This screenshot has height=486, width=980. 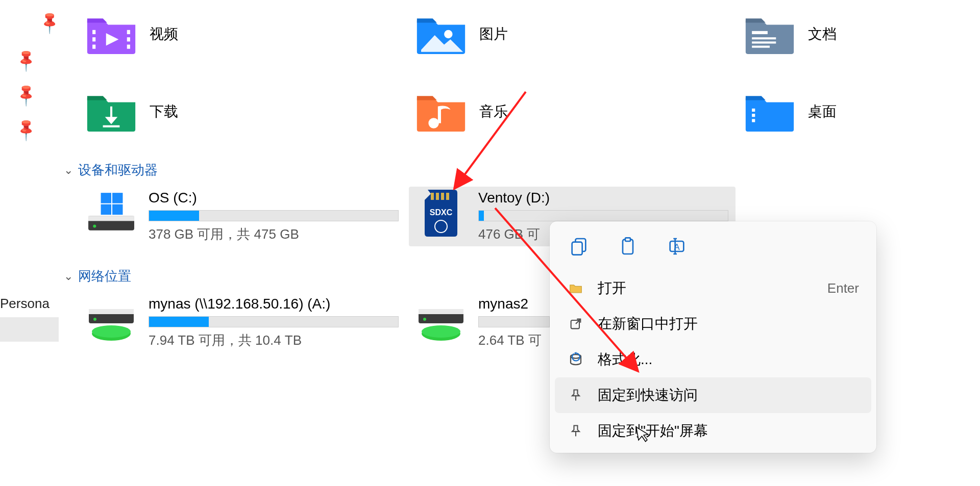 I want to click on folder-documents: 文档, so click(x=790, y=34).